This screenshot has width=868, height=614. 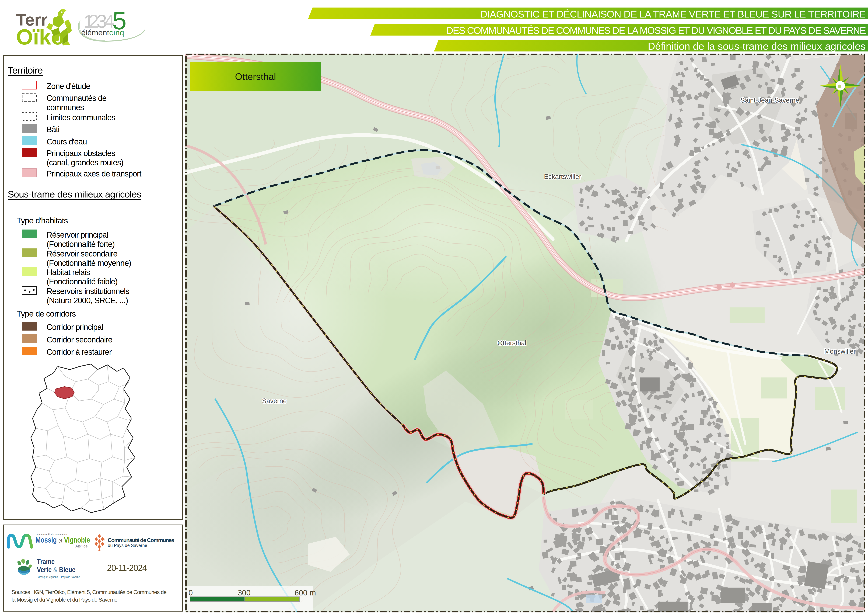 I want to click on svg-text: Saverne, so click(x=274, y=401).